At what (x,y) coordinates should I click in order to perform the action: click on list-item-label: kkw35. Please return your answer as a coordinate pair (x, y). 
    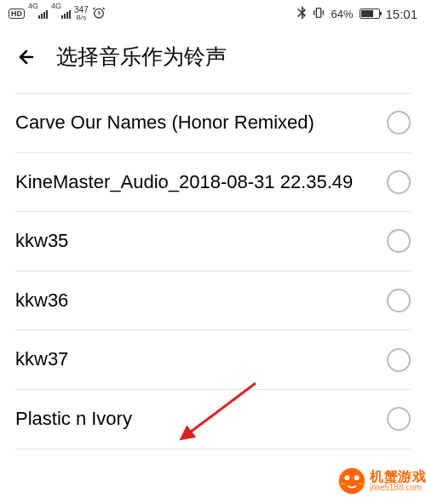
    Looking at the image, I should click on (194, 242).